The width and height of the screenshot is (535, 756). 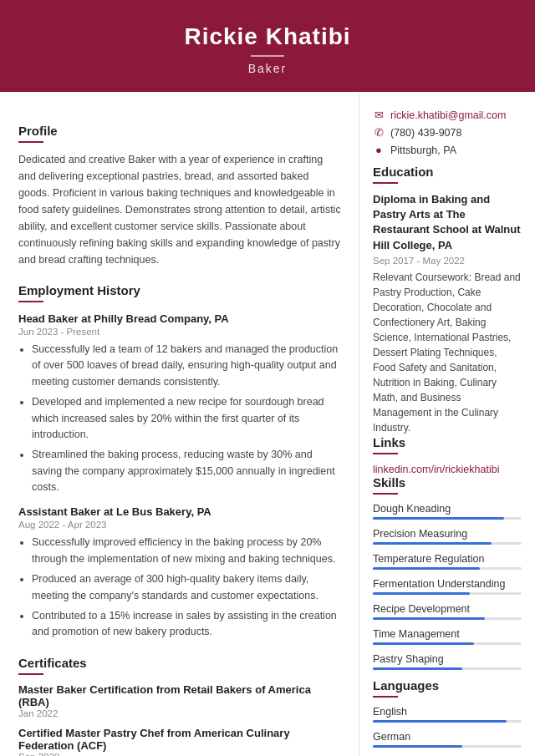 What do you see at coordinates (447, 300) in the screenshot?
I see `education-section: Education Diploma in Baking and Pastry A…` at bounding box center [447, 300].